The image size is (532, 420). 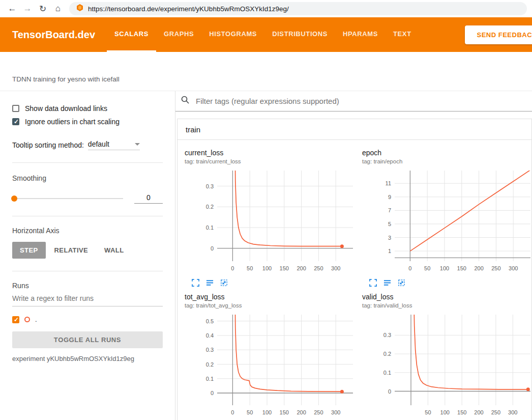 What do you see at coordinates (87, 231) in the screenshot?
I see `horizontal-axis-label: Horizontal Axis` at bounding box center [87, 231].